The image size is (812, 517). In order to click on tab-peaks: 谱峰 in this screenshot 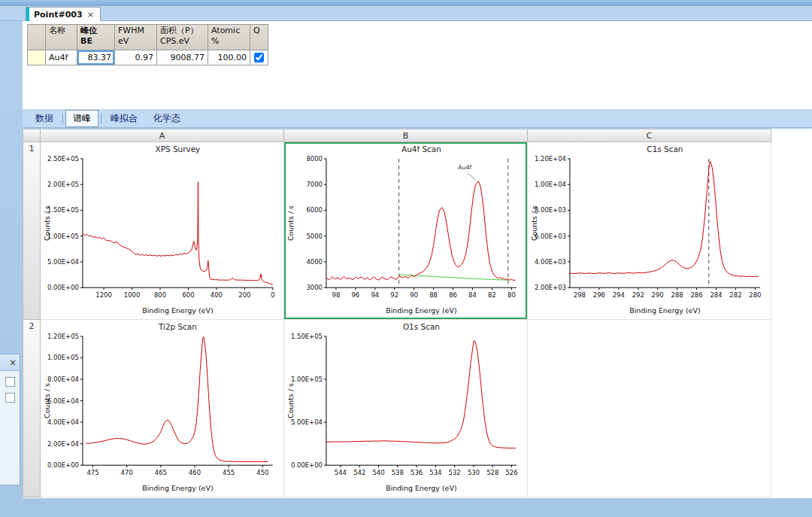, I will do `click(82, 119)`.